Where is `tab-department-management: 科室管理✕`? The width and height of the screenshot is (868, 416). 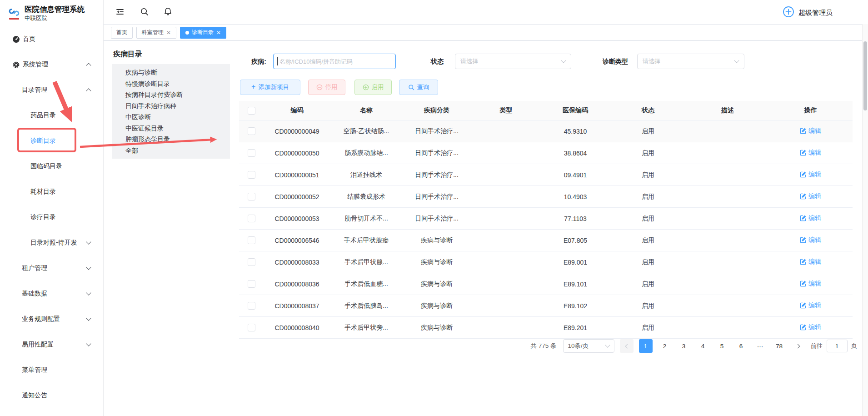 tab-department-management: 科室管理✕ is located at coordinates (156, 33).